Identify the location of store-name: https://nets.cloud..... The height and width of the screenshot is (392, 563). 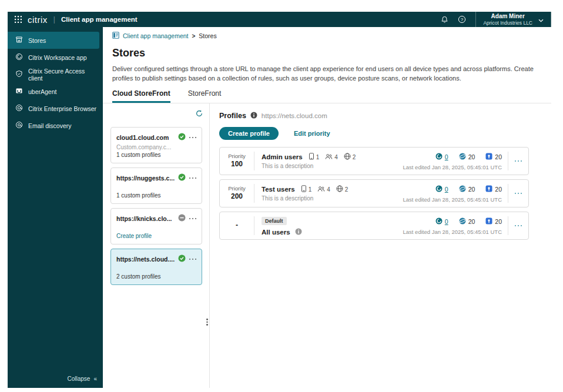
(146, 259).